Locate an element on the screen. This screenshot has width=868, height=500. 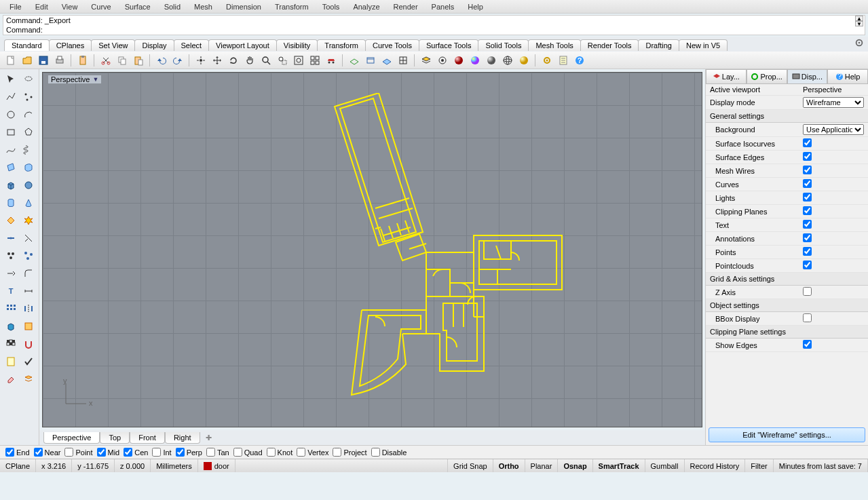
point-icon is located at coordinates (29, 97).